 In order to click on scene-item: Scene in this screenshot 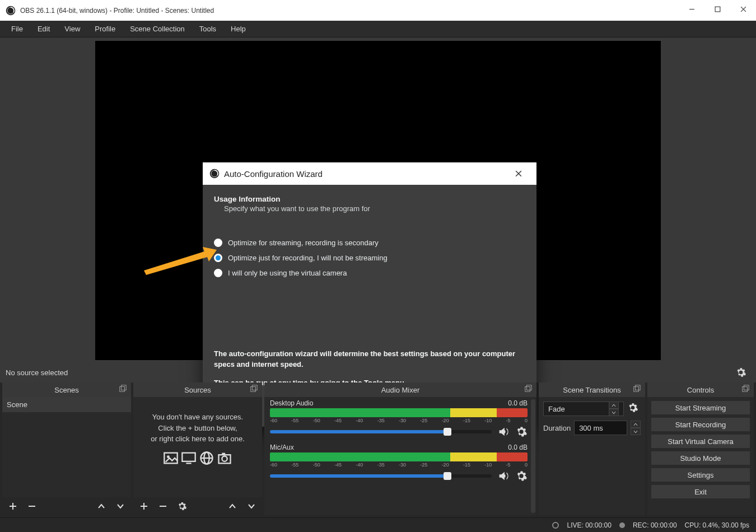, I will do `click(67, 404)`.